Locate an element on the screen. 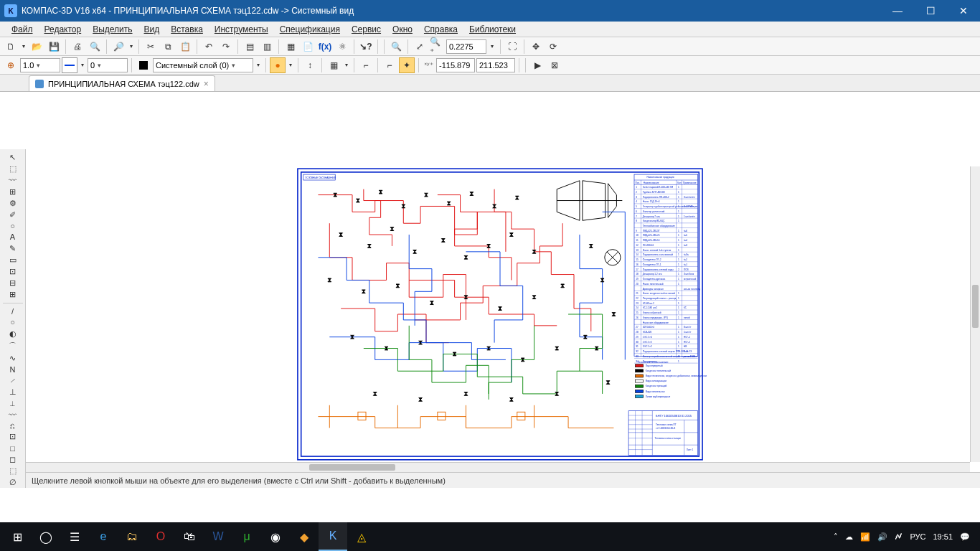  left-tool-10: ⊡ is located at coordinates (13, 271).